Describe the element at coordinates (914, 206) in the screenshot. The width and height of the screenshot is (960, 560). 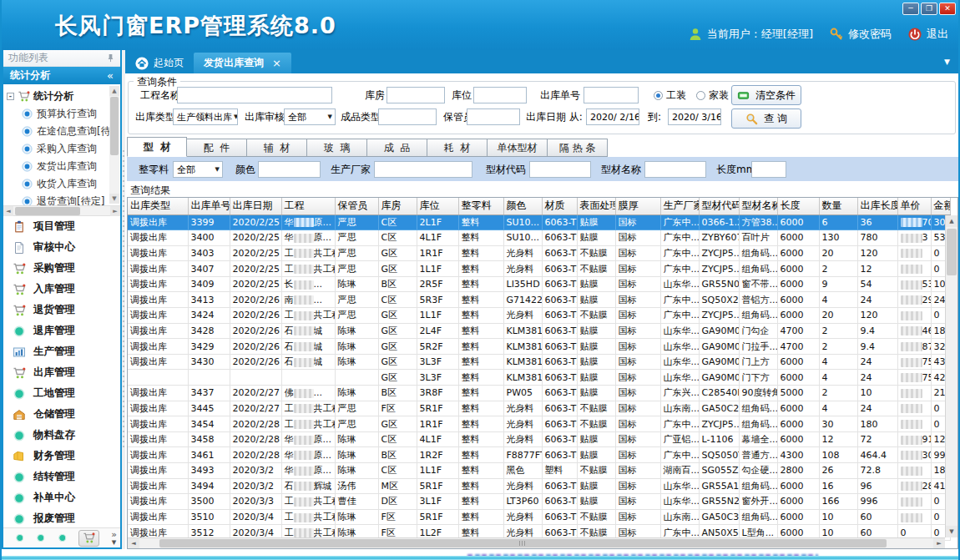
I see `column-header: 单价` at that location.